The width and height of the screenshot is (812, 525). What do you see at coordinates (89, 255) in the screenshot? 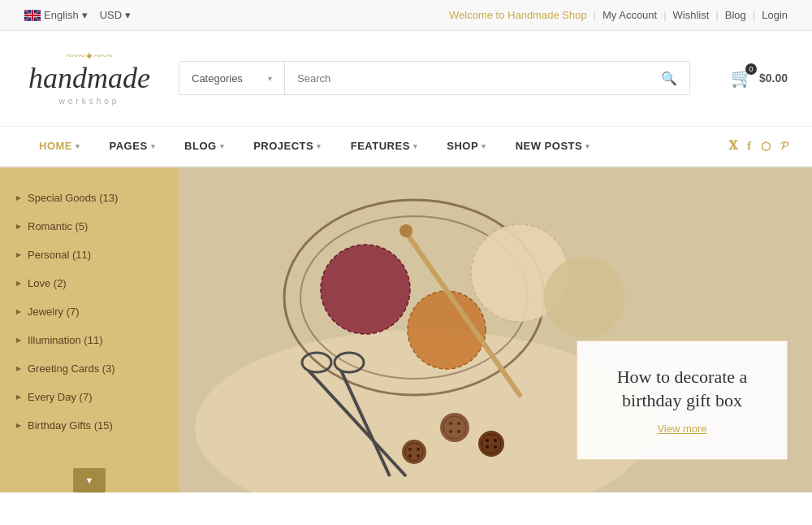
I see `sidebar-item-personal: ▶ Personal (11)` at bounding box center [89, 255].